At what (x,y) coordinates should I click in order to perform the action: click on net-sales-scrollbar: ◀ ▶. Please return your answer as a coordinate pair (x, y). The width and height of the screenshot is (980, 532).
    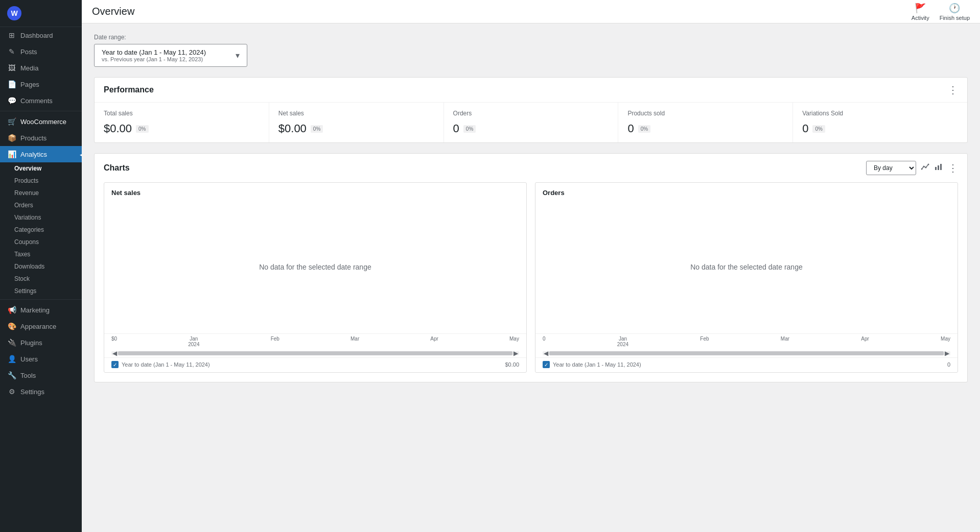
    Looking at the image, I should click on (315, 353).